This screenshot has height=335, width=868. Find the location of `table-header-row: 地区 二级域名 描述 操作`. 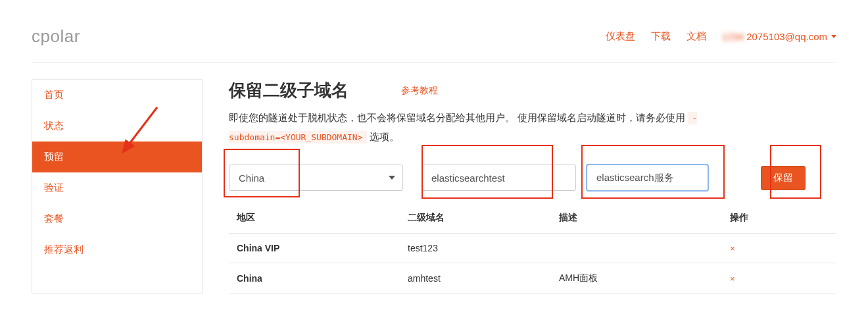

table-header-row: 地区 二级域名 描述 操作 is located at coordinates (533, 219).